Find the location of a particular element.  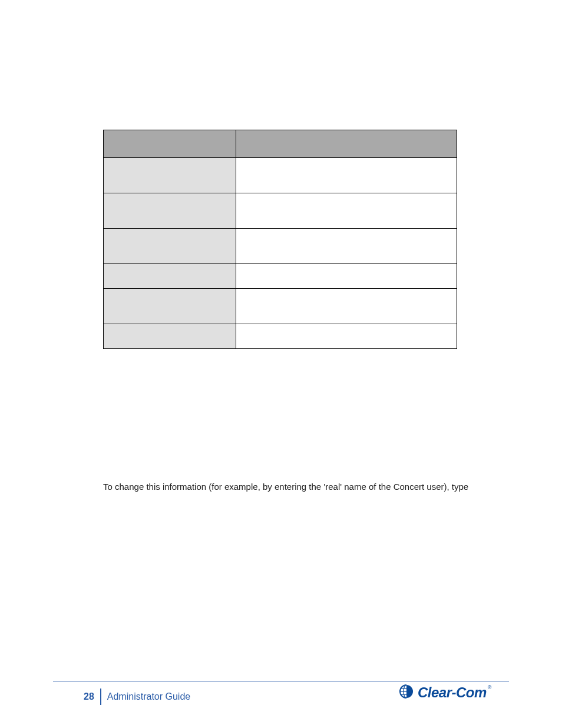

logo-text: Clear-Com® is located at coordinates (455, 693).